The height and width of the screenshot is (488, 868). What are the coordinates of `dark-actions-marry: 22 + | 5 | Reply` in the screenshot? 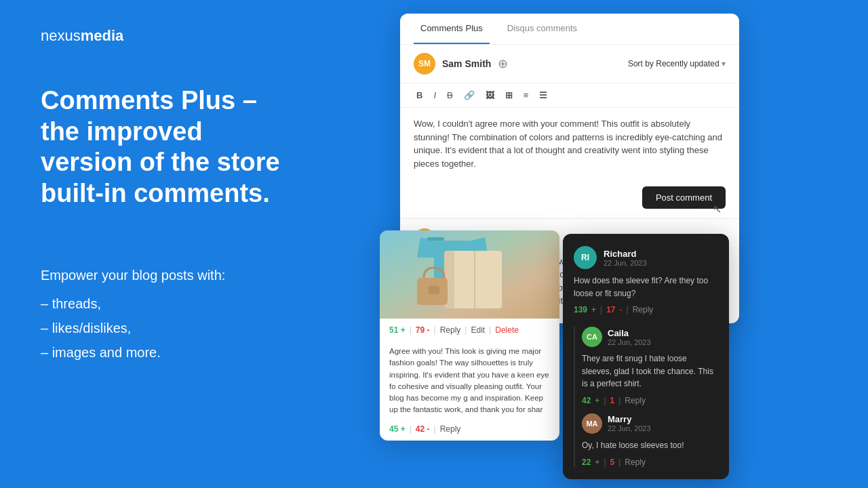 It's located at (650, 462).